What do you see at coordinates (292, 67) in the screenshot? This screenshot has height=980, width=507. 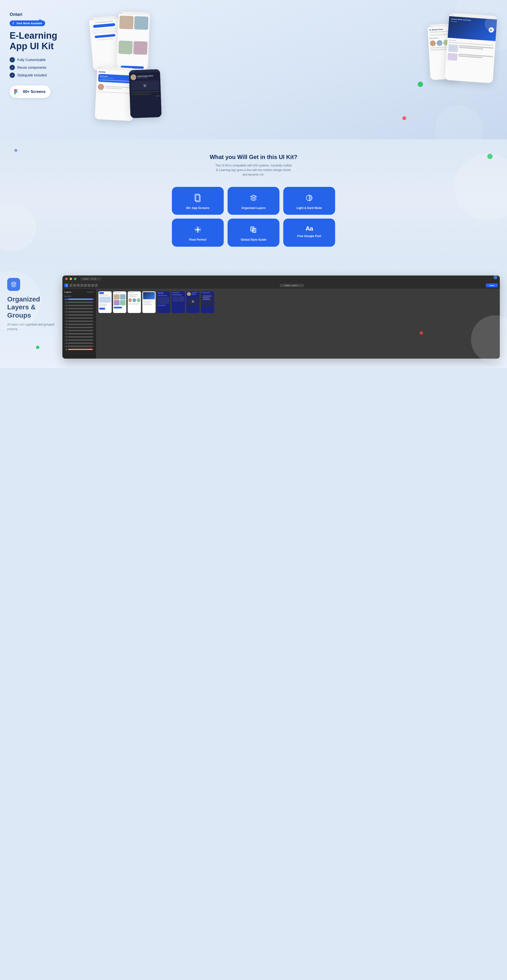 I see `phone-mockups-area: 9:41 9:41` at bounding box center [292, 67].